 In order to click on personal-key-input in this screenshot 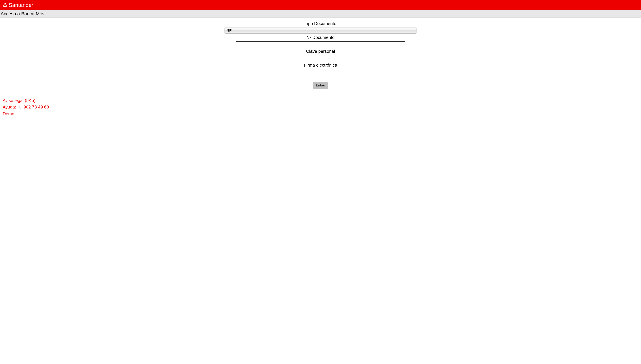, I will do `click(320, 58)`.